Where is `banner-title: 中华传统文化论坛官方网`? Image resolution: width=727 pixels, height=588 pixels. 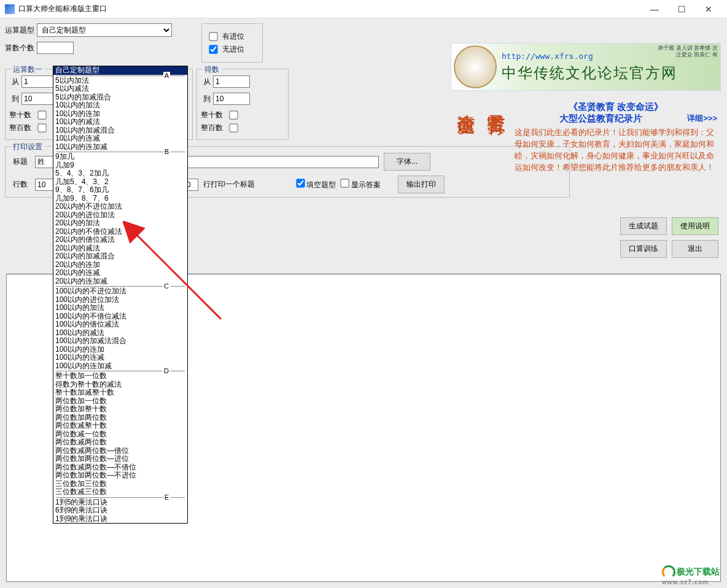 banner-title: 中华传统文化论坛官方网 is located at coordinates (610, 73).